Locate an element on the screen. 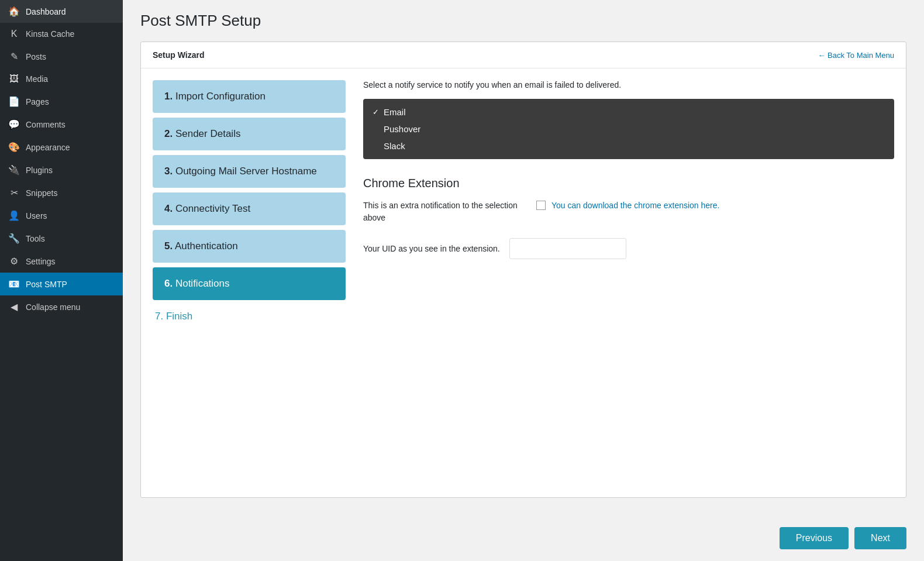  chrome-extension-title: Chrome Extension is located at coordinates (629, 184).